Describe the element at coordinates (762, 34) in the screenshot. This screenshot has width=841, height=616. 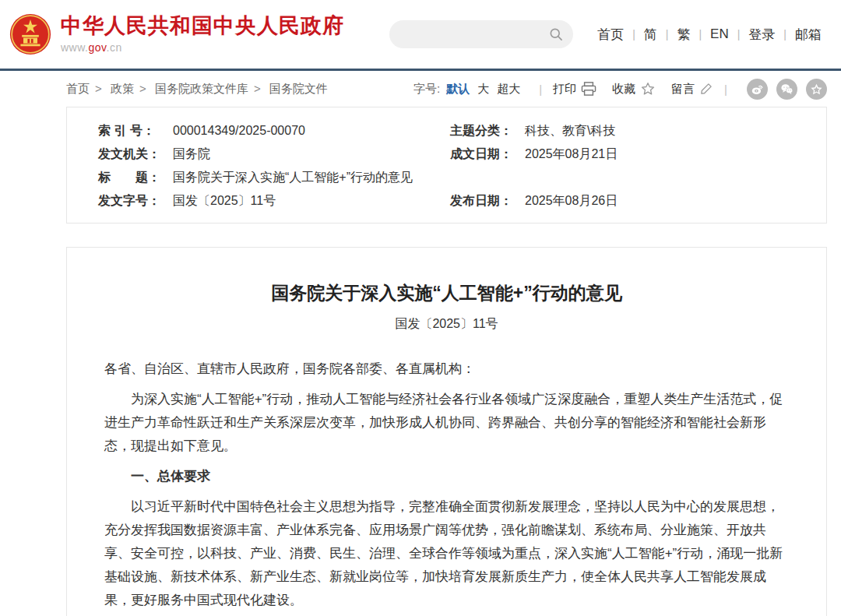
I see `nav-login: 登录` at that location.